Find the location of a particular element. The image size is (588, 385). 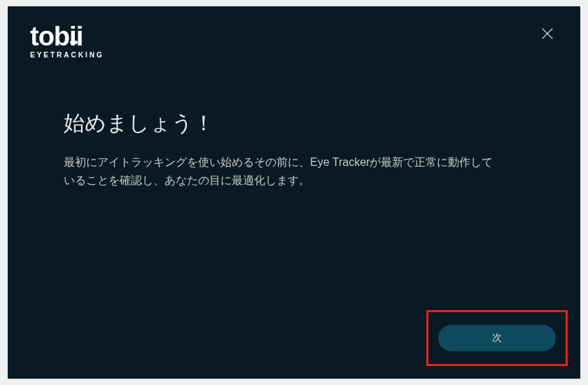

logo-text: tobii is located at coordinates (56, 36).